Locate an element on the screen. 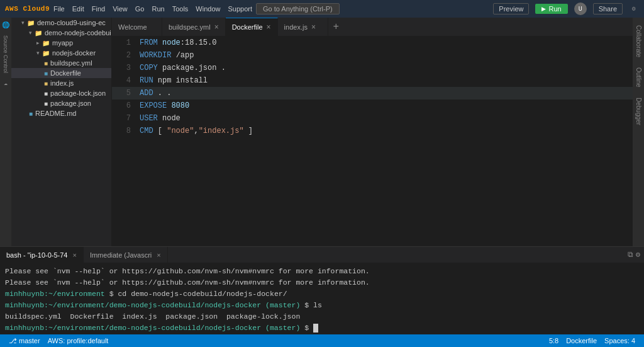 Image resolution: width=644 pixels, height=347 pixels. menu-go: Go is located at coordinates (140, 9).